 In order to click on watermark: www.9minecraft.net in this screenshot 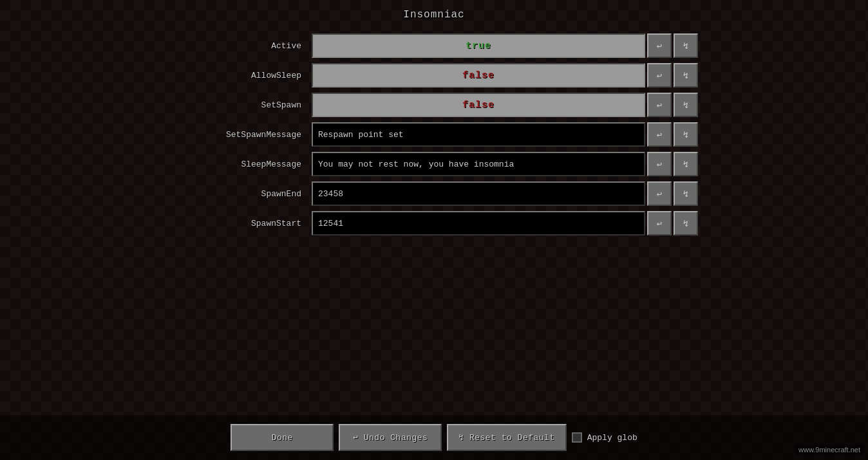, I will do `click(829, 450)`.